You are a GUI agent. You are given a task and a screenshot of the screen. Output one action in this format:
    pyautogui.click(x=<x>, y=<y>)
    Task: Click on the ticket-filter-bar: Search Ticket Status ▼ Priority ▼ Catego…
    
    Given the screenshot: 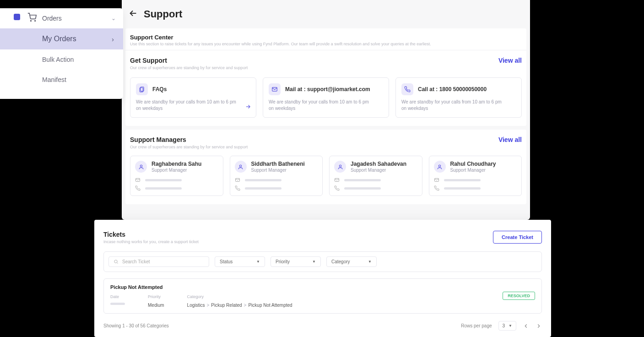 What is the action you would take?
    pyautogui.click(x=323, y=262)
    